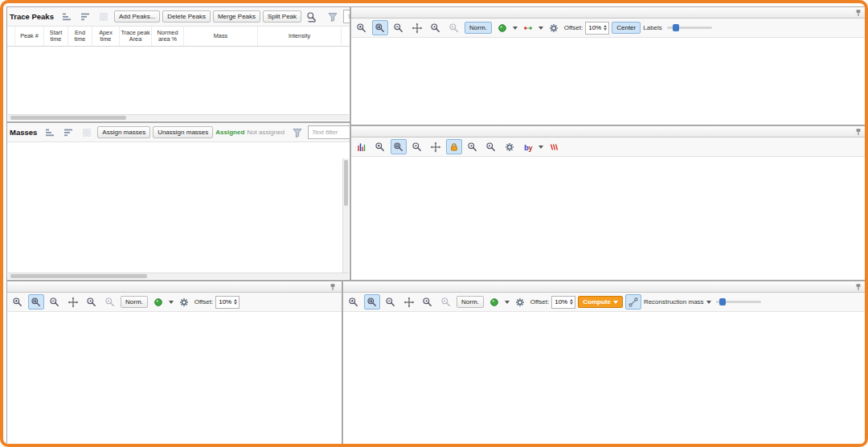 The height and width of the screenshot is (447, 868). Describe the element at coordinates (32, 16) in the screenshot. I see `panel-title: Trace Peaks` at that location.